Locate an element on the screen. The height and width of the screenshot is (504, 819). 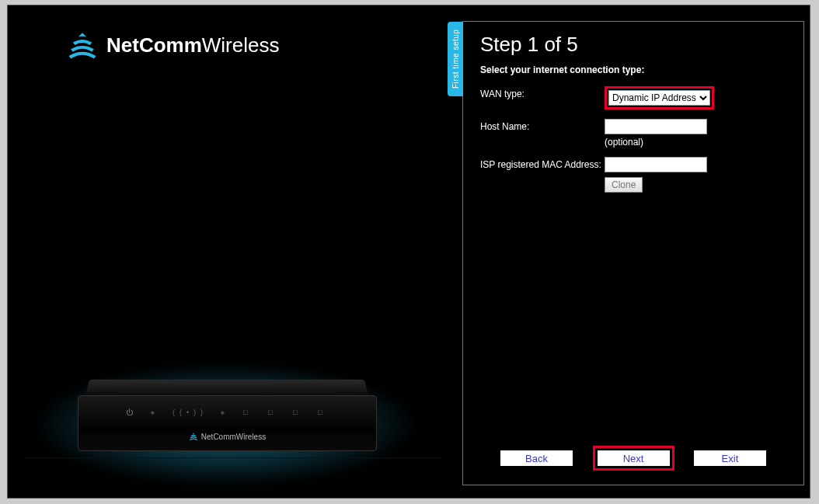
host-name-hint: (optional) is located at coordinates (704, 142).